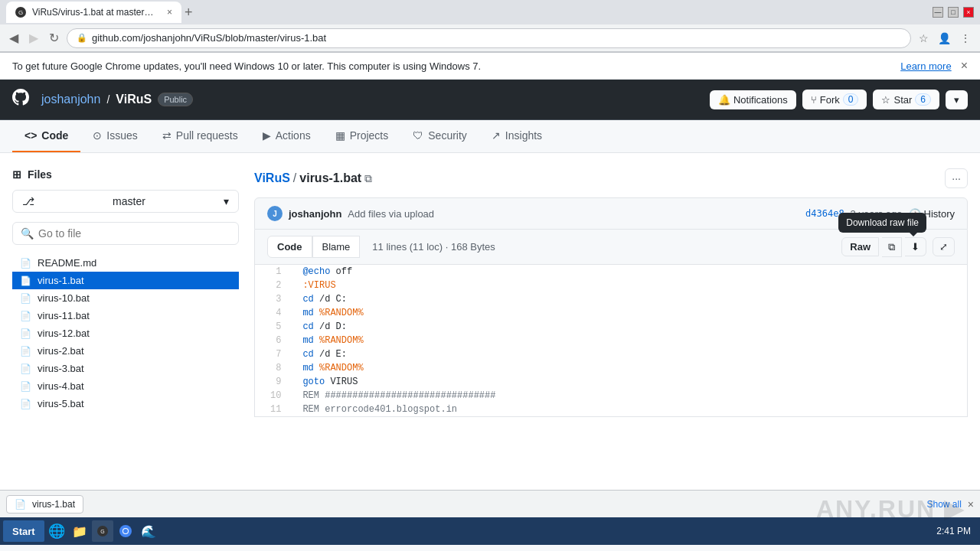  Describe the element at coordinates (390, 214) in the screenshot. I see `commit-message: Add files via upload` at that location.